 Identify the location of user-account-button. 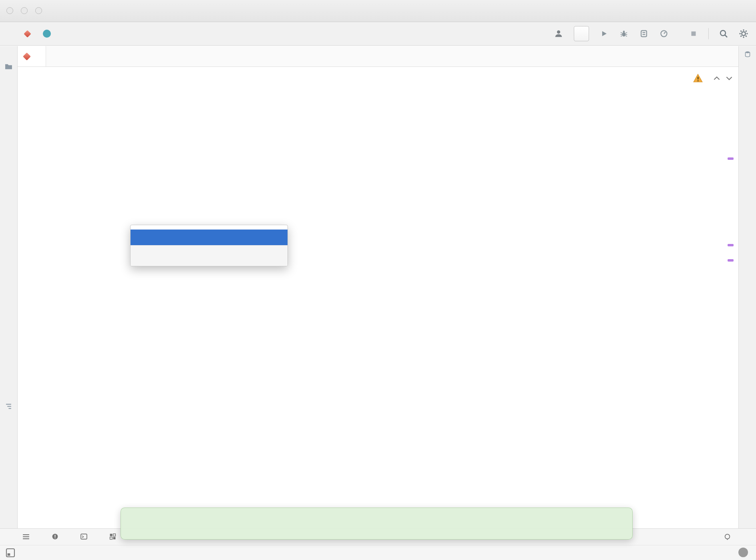
(559, 34).